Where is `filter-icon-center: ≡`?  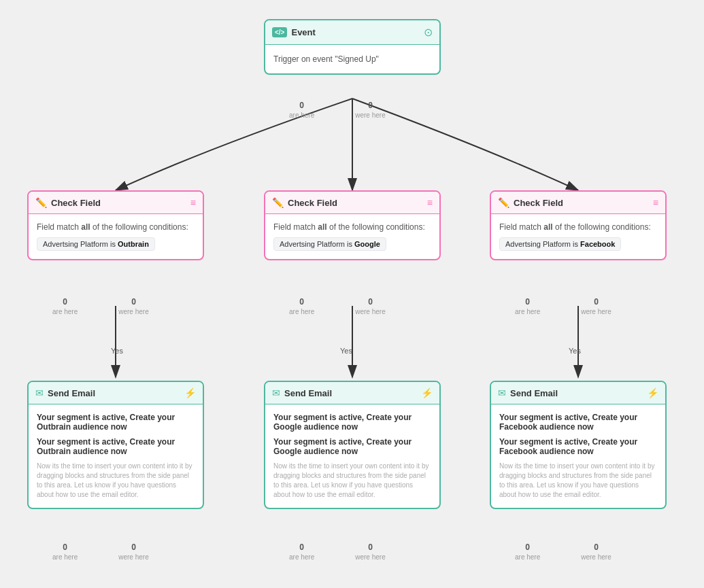
filter-icon-center: ≡ is located at coordinates (430, 203).